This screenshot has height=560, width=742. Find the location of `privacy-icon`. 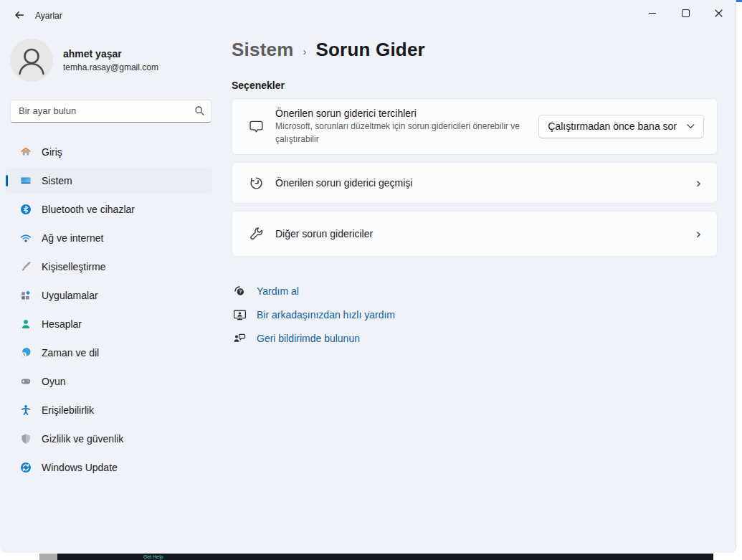

privacy-icon is located at coordinates (26, 439).